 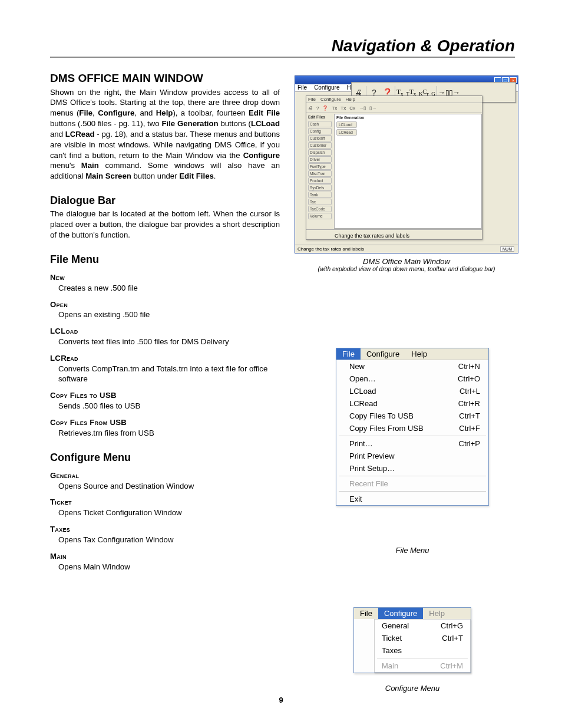 What do you see at coordinates (165, 396) in the screenshot?
I see `item-name: Copy Files to USB` at bounding box center [165, 396].